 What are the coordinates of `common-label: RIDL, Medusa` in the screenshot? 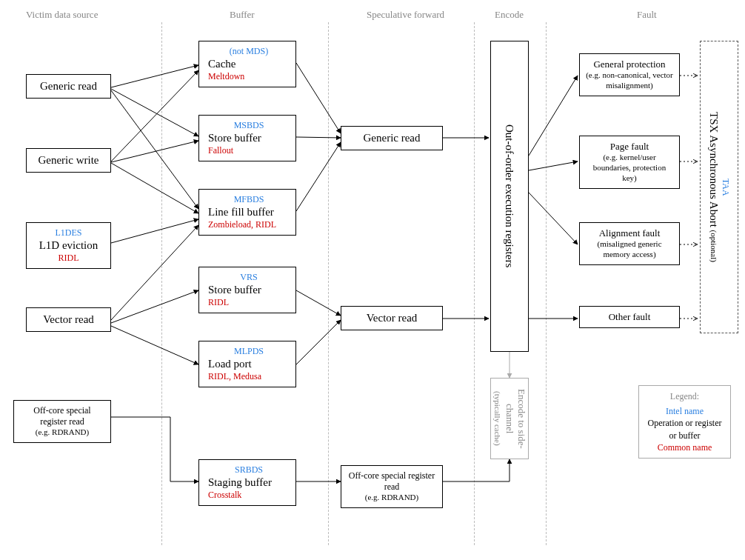 It's located at (249, 376).